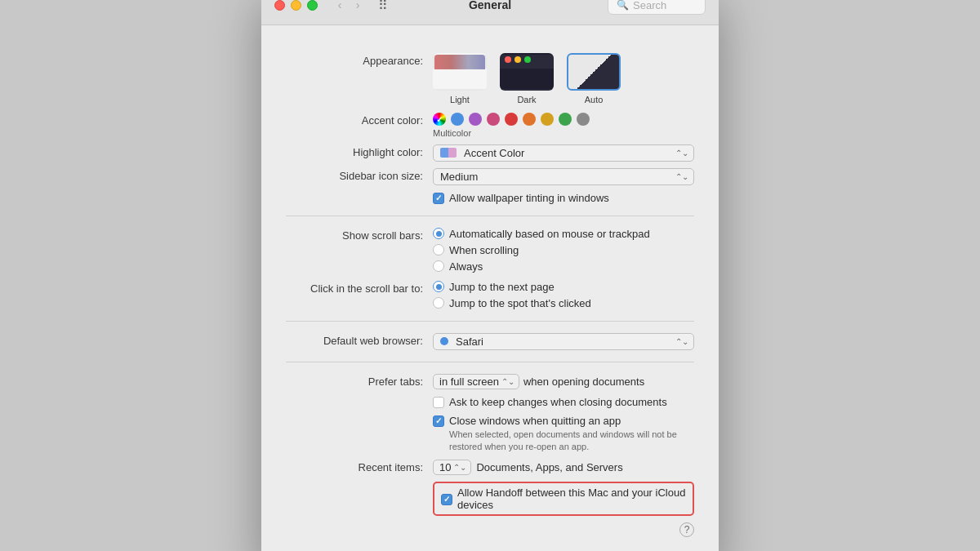 The width and height of the screenshot is (980, 551). I want to click on search-placeholder: Search, so click(650, 6).